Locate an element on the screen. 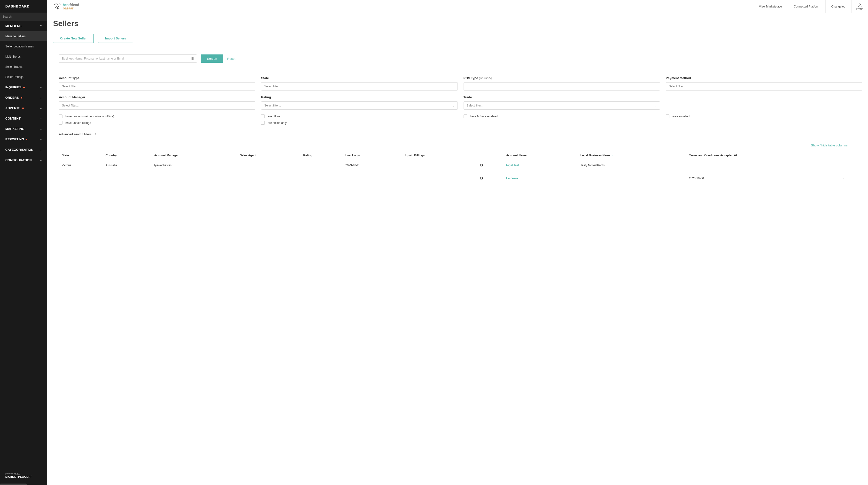  col-last-login: Last Login is located at coordinates (371, 156).